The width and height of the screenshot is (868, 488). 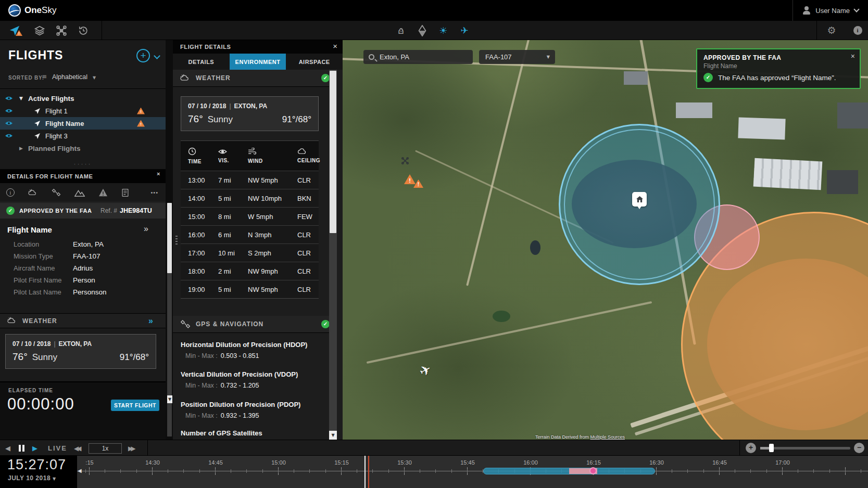 I want to click on timeline-ruler: :15 14:30 14:45 15:00 15:15 15:30 15:45 …, so click(x=473, y=472).